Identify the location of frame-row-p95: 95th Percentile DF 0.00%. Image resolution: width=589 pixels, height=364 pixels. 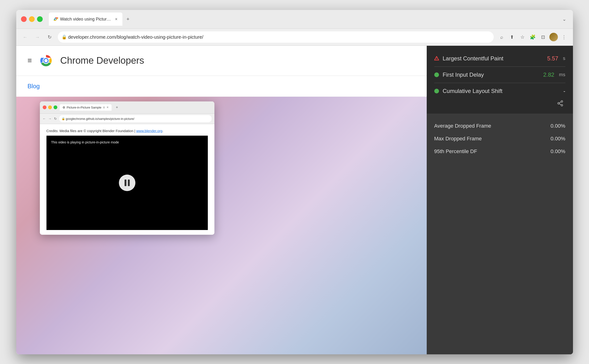
(500, 152).